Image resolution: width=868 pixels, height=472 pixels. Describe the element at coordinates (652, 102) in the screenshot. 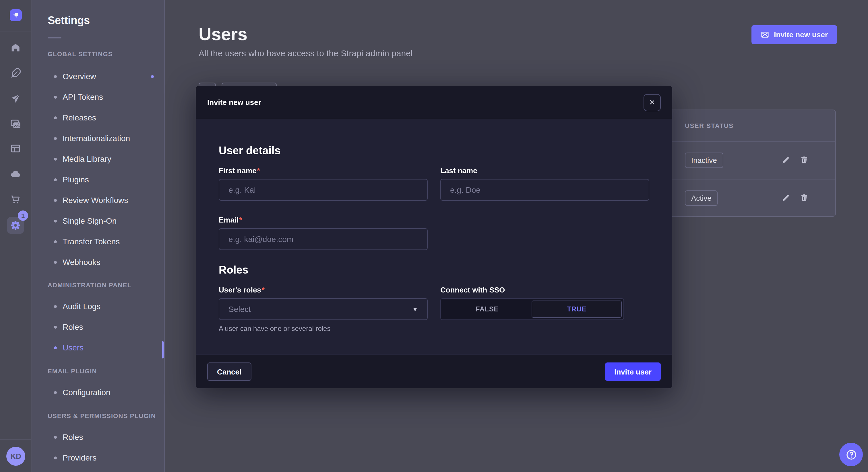

I see `close-button: ×` at that location.